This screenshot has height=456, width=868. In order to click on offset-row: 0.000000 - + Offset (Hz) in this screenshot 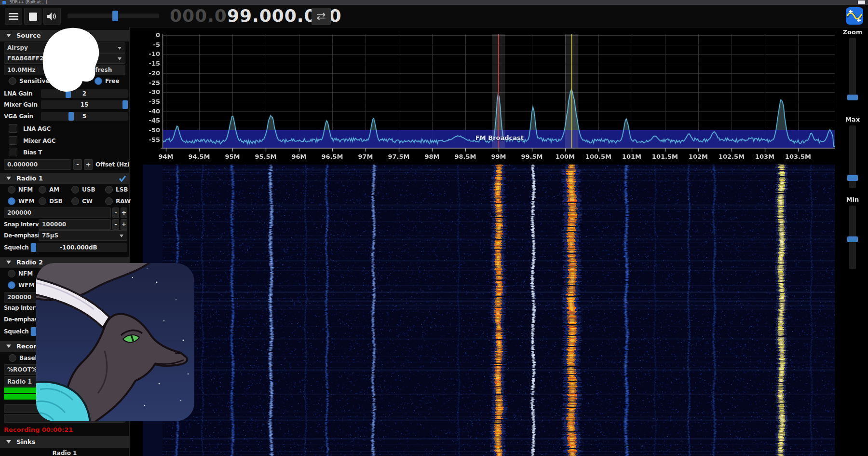, I will do `click(65, 165)`.